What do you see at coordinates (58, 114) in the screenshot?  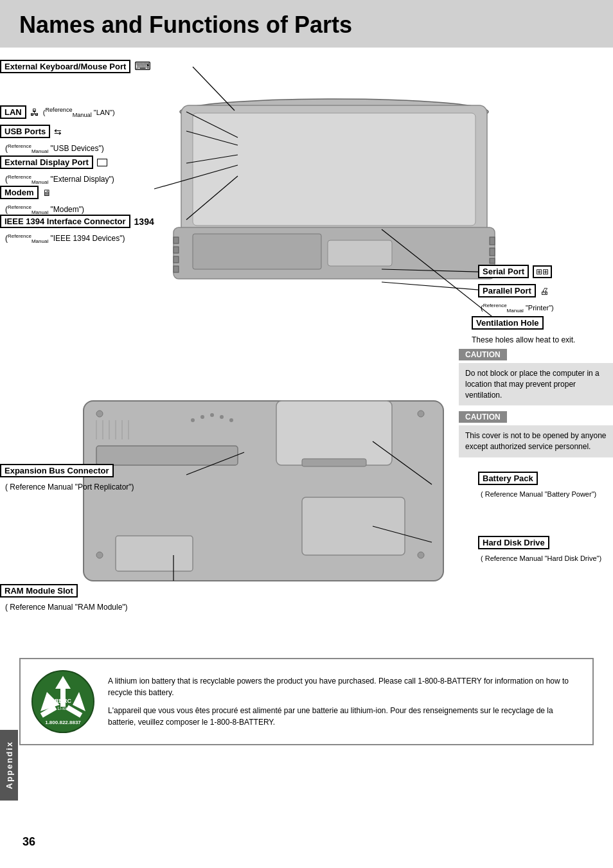 I see `lan-label: LAN 🖧 (ReferenceManual "LAN")` at bounding box center [58, 114].